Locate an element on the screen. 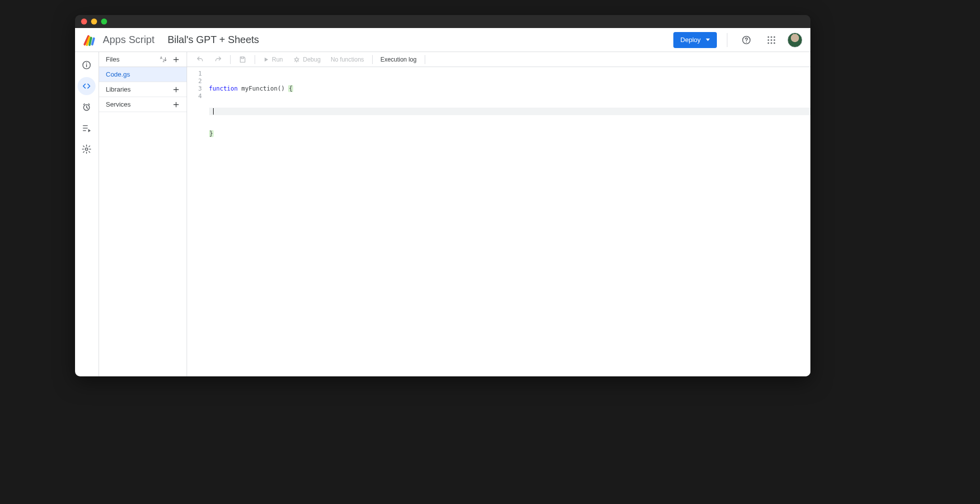 Image resolution: width=980 pixels, height=504 pixels. list-play-icon is located at coordinates (87, 128).